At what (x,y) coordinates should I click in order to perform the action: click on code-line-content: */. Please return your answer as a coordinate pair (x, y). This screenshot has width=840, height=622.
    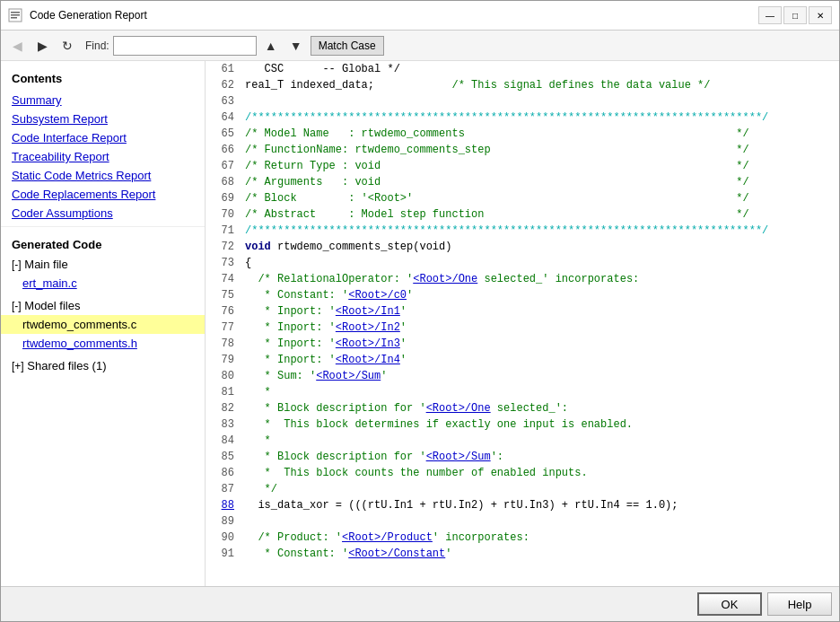
    Looking at the image, I should click on (540, 489).